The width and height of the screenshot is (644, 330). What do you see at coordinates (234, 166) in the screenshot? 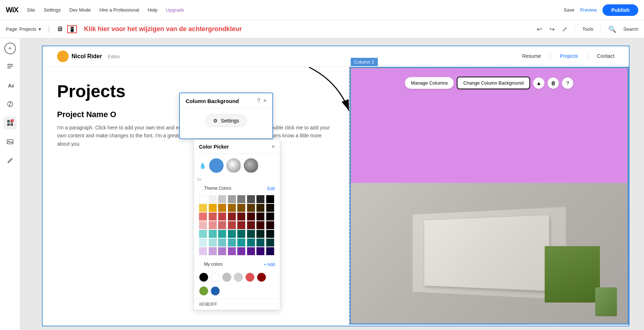
I see `gradient1-option` at bounding box center [234, 166].